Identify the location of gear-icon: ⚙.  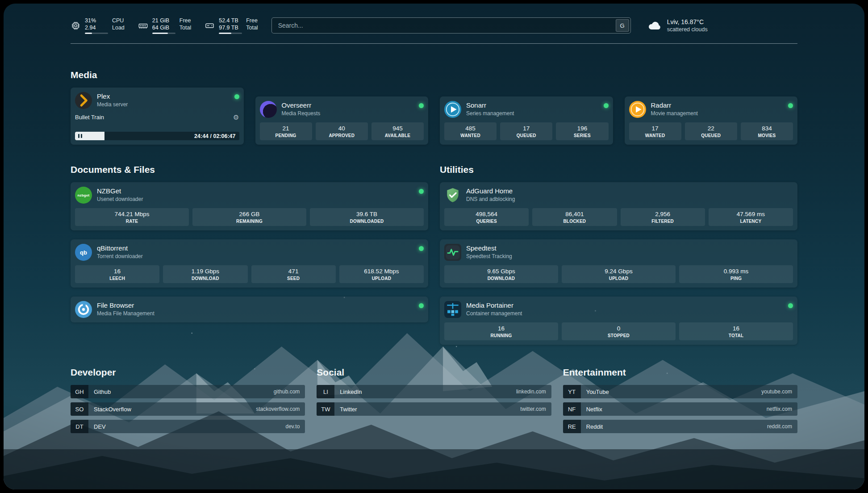
(236, 117).